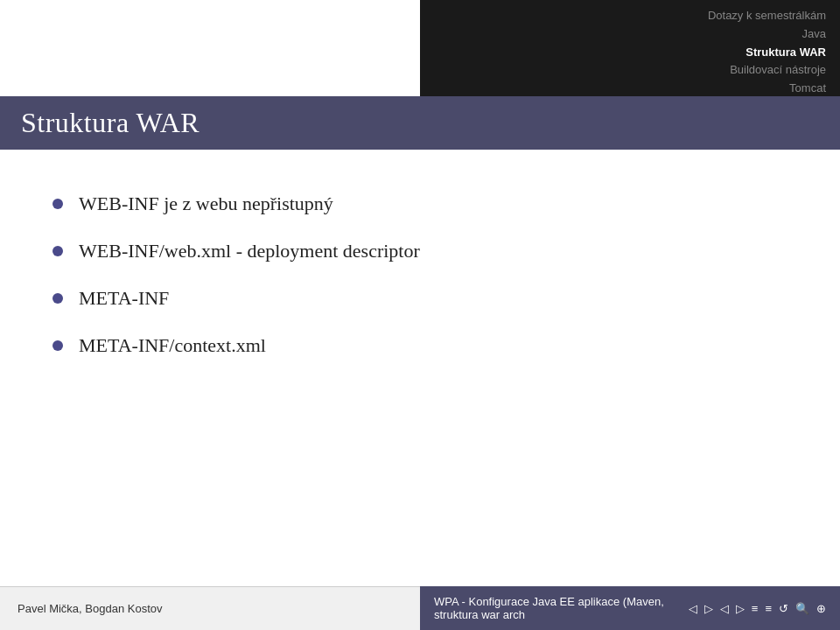 The width and height of the screenshot is (840, 630). Describe the element at coordinates (802, 609) in the screenshot. I see `search-icon: 🔍` at that location.